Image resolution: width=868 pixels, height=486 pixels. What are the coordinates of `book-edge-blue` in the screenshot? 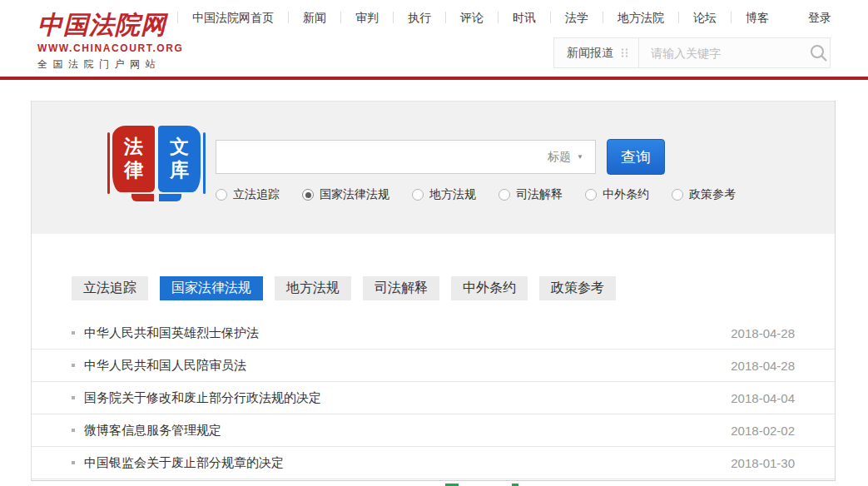 It's located at (205, 163).